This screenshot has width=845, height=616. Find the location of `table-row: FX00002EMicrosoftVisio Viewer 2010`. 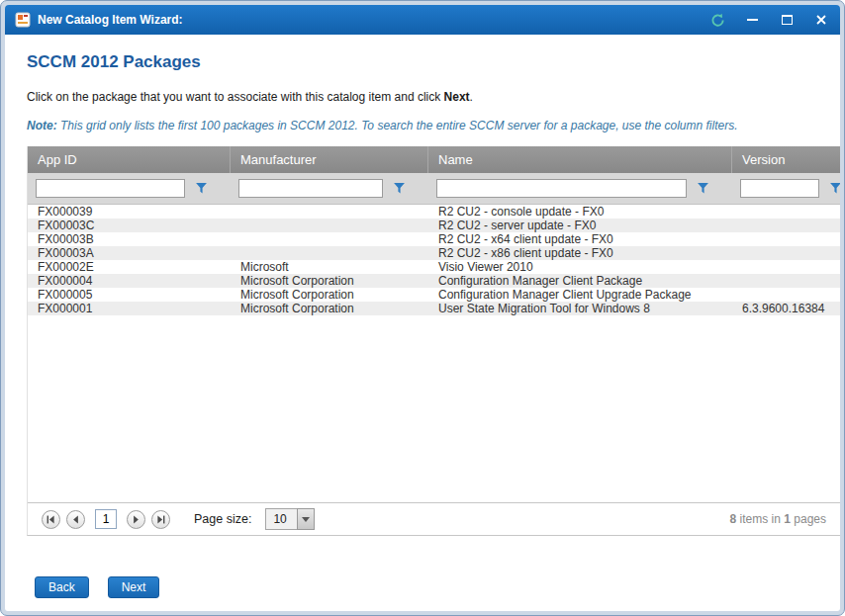

table-row: FX00002EMicrosoftVisio Viewer 2010 is located at coordinates (433, 267).